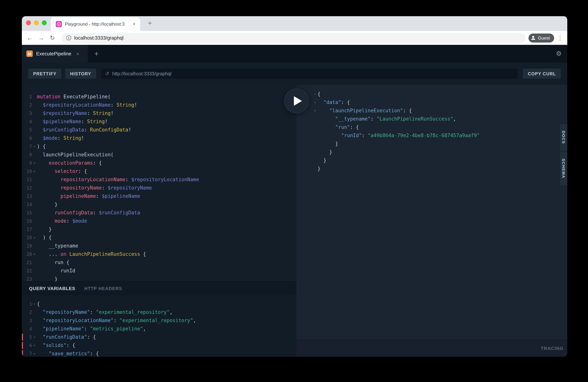 The height and width of the screenshot is (382, 588). Describe the element at coordinates (107, 74) in the screenshot. I see `history-undo-icon: ↺` at that location.